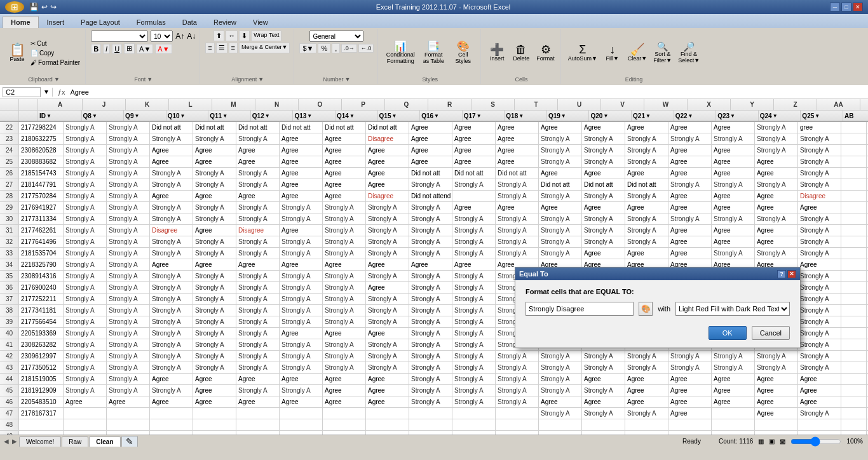  Describe the element at coordinates (22, 92) in the screenshot. I see `cell-reference-box` at that location.